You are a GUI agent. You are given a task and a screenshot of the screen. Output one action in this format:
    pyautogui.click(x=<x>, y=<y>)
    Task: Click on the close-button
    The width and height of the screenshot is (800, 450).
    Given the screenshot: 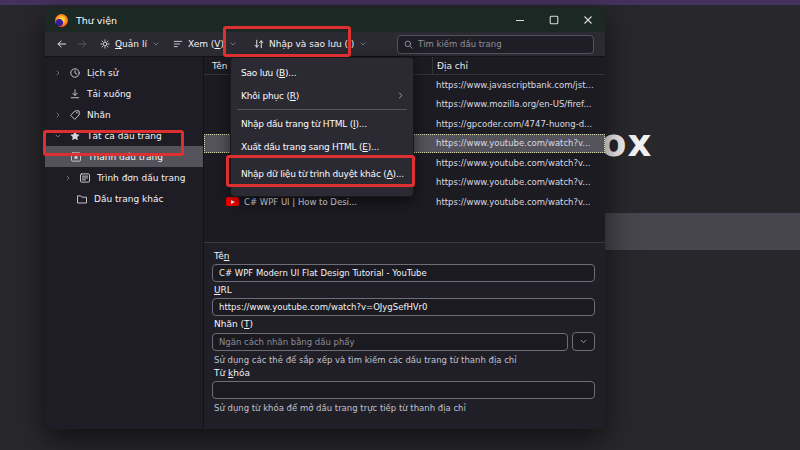 What is the action you would take?
    pyautogui.click(x=588, y=20)
    